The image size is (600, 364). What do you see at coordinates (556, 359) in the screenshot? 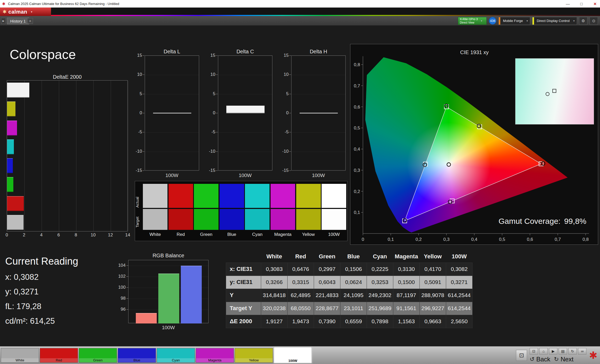
I see `next-arrow-icon: ↻` at bounding box center [556, 359].